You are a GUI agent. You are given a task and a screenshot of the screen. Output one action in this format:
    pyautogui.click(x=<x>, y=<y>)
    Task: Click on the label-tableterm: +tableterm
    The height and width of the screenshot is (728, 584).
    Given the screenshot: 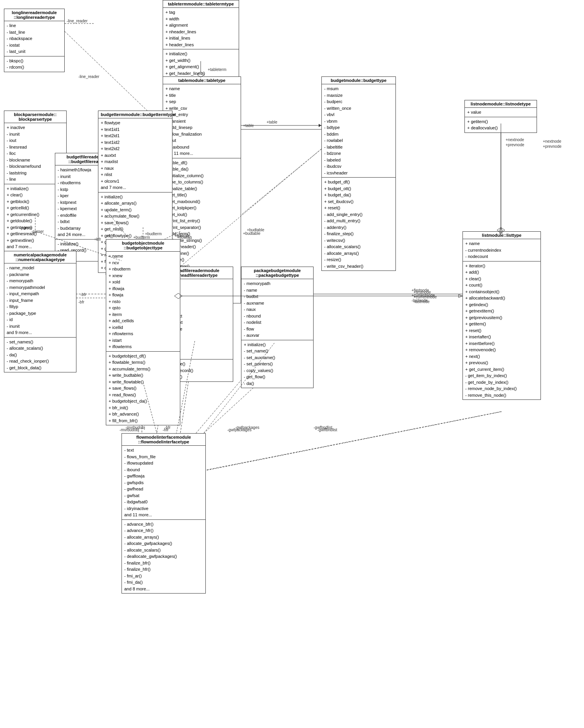 What is the action you would take?
    pyautogui.click(x=217, y=70)
    